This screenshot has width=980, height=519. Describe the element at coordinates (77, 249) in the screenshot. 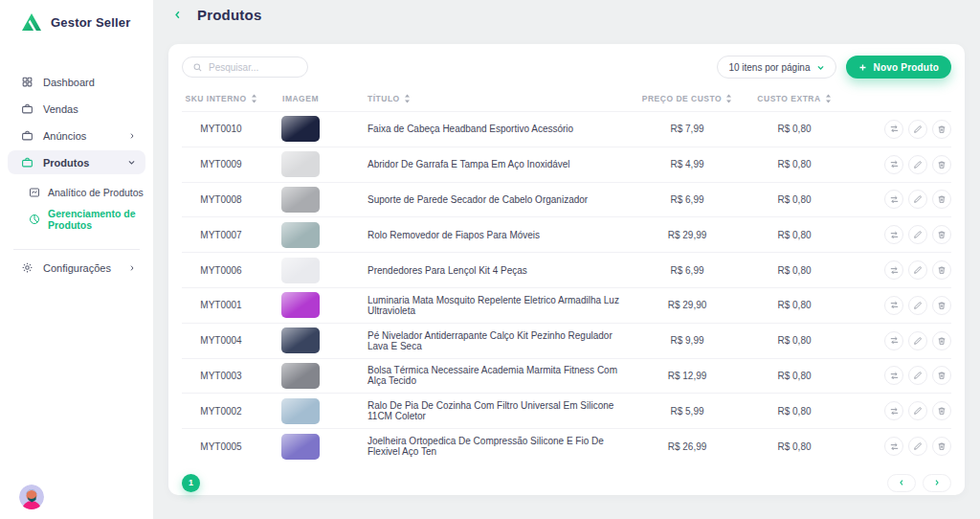

I see `sidebar-divider` at that location.